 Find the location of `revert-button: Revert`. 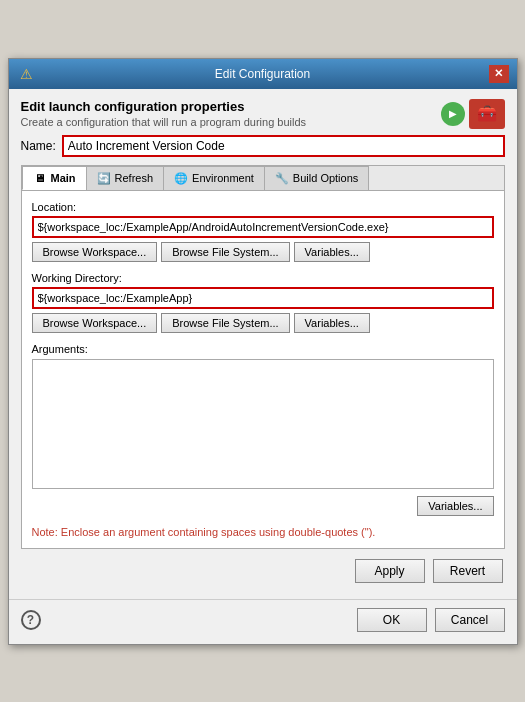

revert-button: Revert is located at coordinates (468, 571).